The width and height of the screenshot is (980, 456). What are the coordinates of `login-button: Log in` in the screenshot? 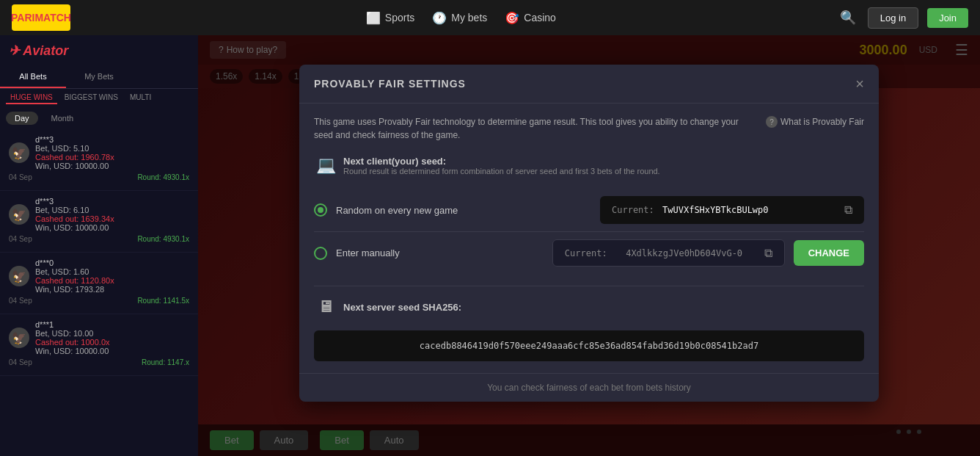 It's located at (893, 18).